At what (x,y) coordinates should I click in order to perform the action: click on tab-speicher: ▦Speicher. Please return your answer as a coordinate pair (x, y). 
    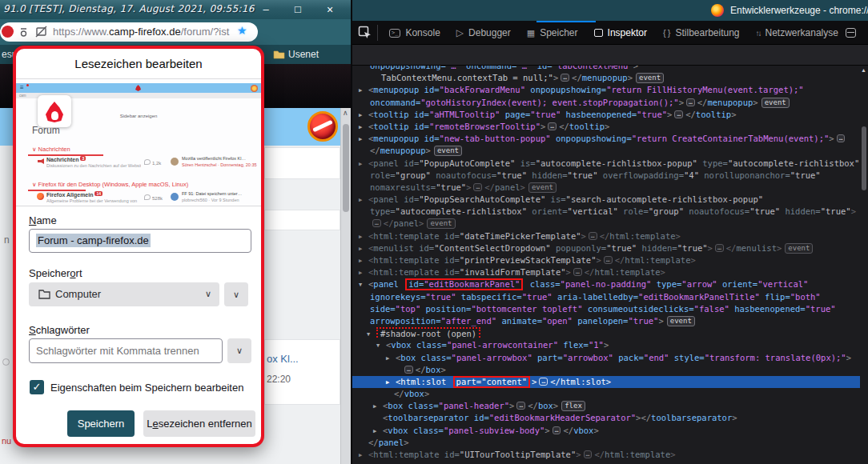
    Looking at the image, I should click on (553, 33).